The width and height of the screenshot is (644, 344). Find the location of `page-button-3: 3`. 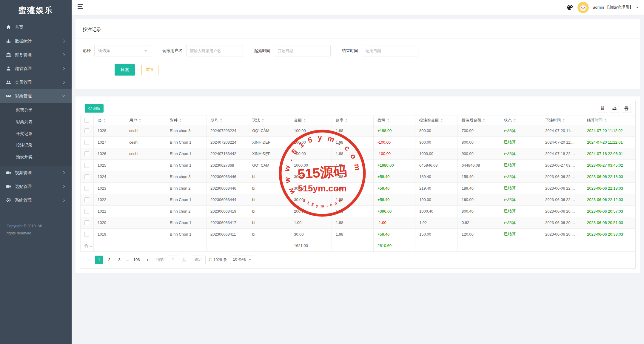

page-button-3: 3 is located at coordinates (119, 260).